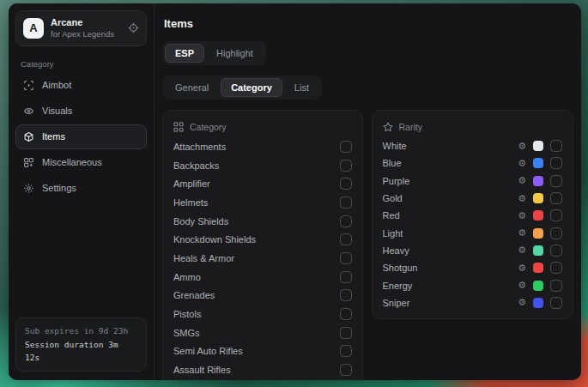  What do you see at coordinates (393, 233) in the screenshot?
I see `rarity-row-label: Light` at bounding box center [393, 233].